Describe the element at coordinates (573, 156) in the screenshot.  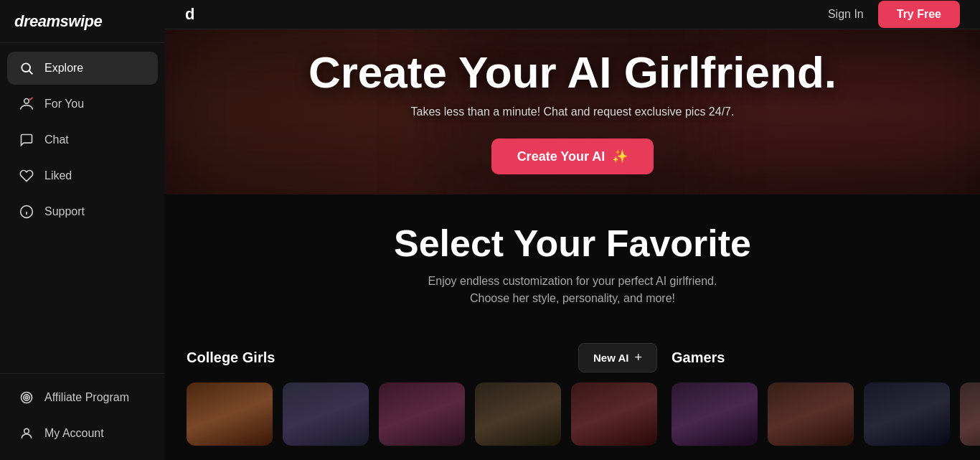
I see `create-ai-button: Create Your AI ✨` at that location.